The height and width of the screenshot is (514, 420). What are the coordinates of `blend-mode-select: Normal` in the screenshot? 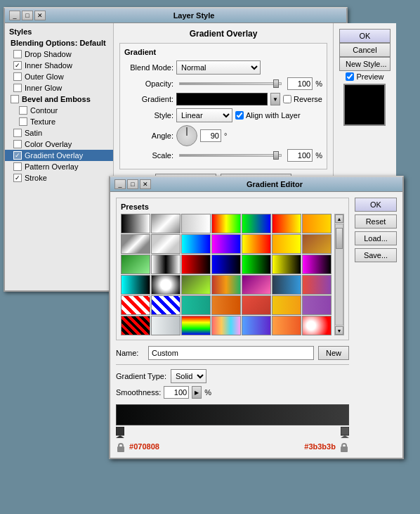 It's located at (218, 68).